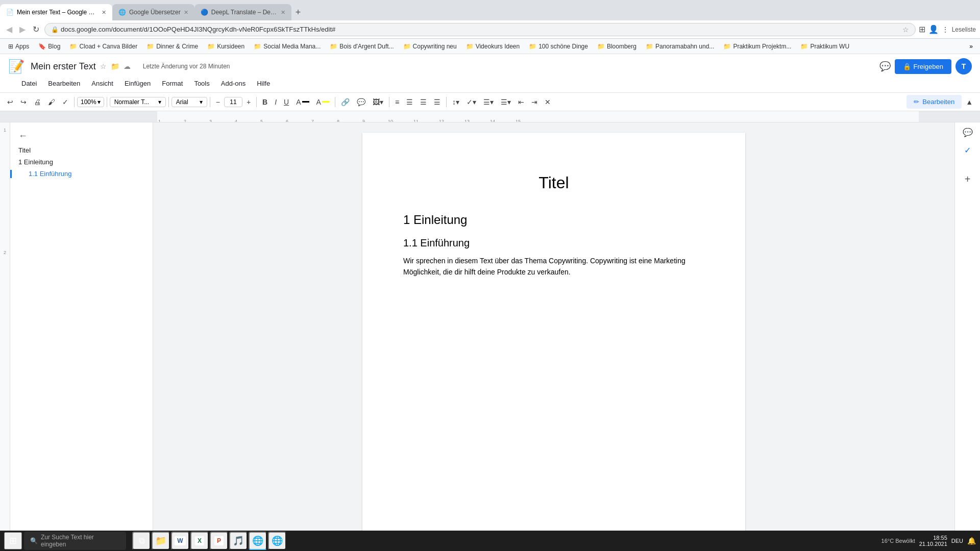 This screenshot has height=551, width=980. I want to click on search-bar: 🔍 Zur Suche Text hier eingeben, so click(75, 541).